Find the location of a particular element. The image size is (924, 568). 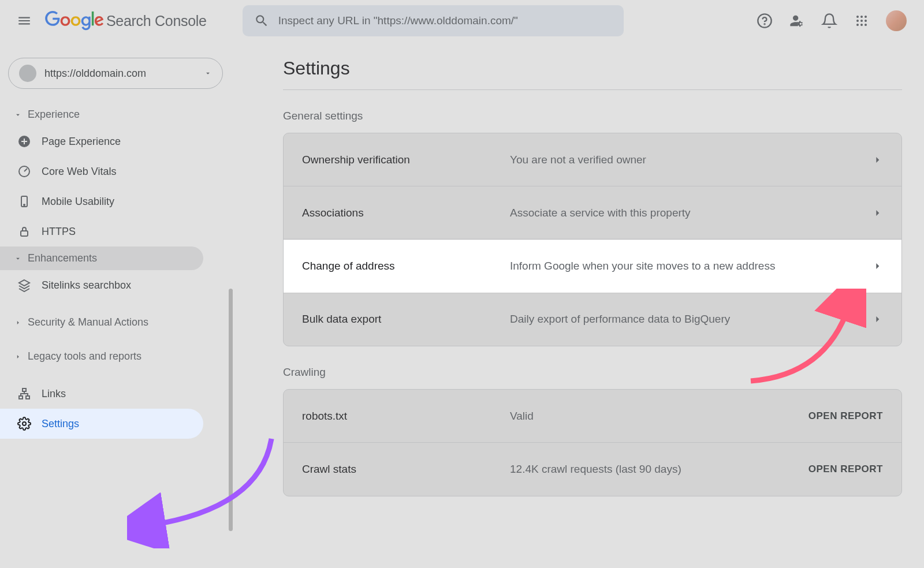

row-description: Inform Google when your site moves to a … is located at coordinates (685, 266).